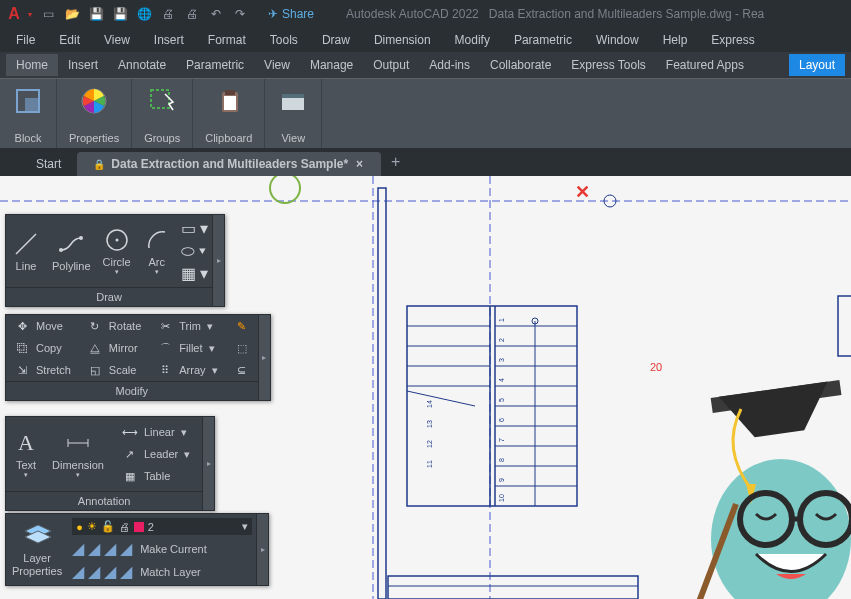  What do you see at coordinates (156, 432) in the screenshot?
I see `tool-linear: ⟷Linear ▾` at bounding box center [156, 432].